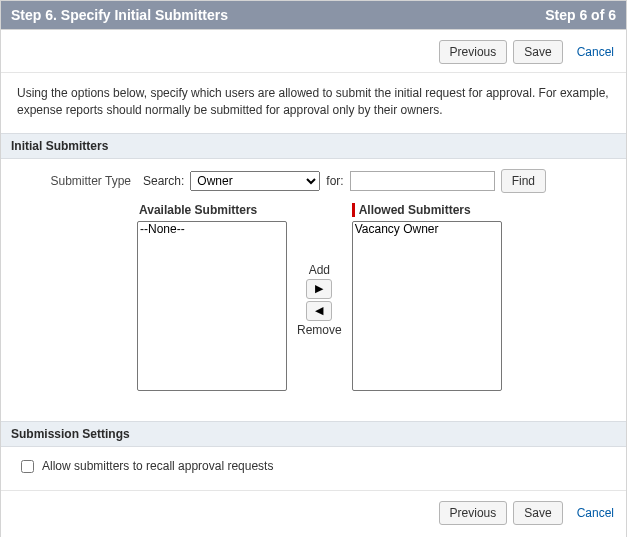 This screenshot has height=537, width=627. Describe the element at coordinates (212, 297) in the screenshot. I see `available-column: Available Submitters --None--` at that location.